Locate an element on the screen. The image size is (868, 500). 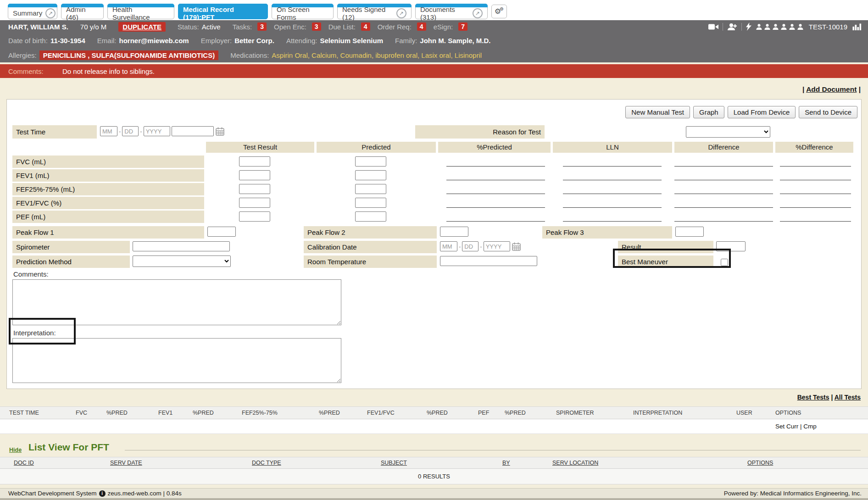
list-col-doc-type: DOC TYPE is located at coordinates (267, 463).